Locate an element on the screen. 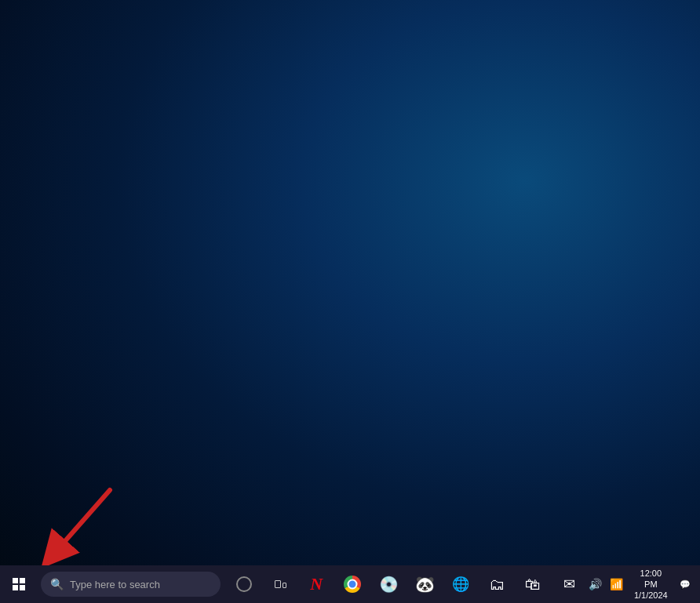 This screenshot has height=603, width=700. start-button is located at coordinates (19, 584).